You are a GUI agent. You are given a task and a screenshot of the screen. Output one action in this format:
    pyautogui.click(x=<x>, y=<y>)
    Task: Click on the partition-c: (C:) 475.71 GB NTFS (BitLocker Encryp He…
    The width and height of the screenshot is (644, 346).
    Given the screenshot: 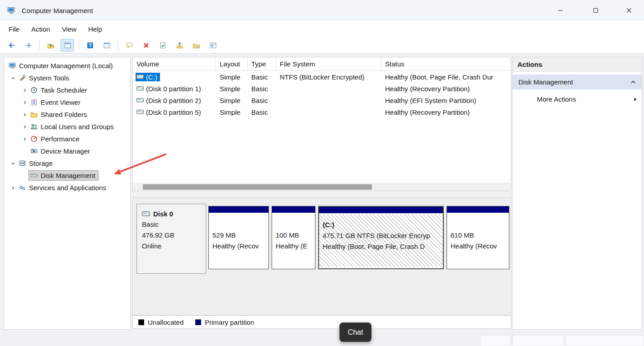 What is the action you would take?
    pyautogui.click(x=381, y=238)
    